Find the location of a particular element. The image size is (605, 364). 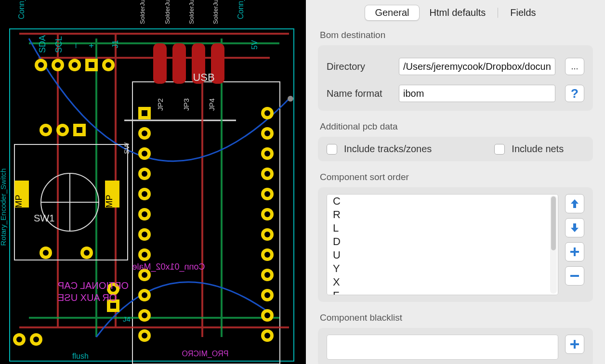

svg-text: USB is located at coordinates (203, 77).